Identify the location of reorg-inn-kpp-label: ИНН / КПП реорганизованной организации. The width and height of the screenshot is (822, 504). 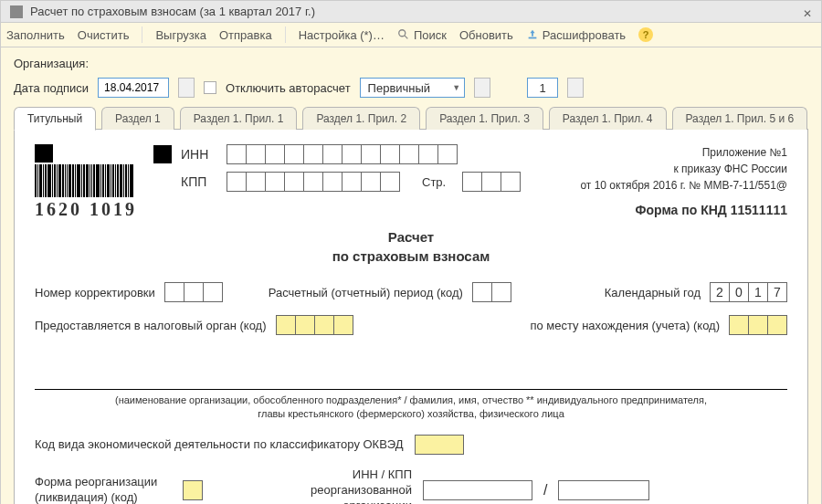
(332, 486).